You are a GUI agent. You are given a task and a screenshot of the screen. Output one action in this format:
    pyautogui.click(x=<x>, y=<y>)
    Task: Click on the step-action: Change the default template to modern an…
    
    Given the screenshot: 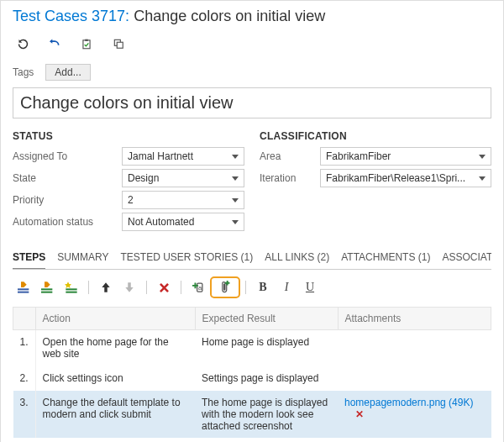 What is the action you would take?
    pyautogui.click(x=115, y=415)
    